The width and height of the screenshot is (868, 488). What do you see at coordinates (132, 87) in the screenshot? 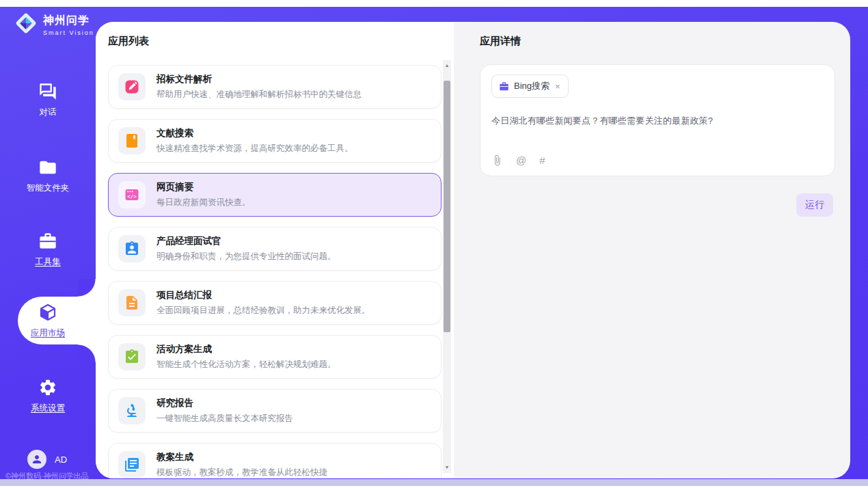
I see `edit-icon` at bounding box center [132, 87].